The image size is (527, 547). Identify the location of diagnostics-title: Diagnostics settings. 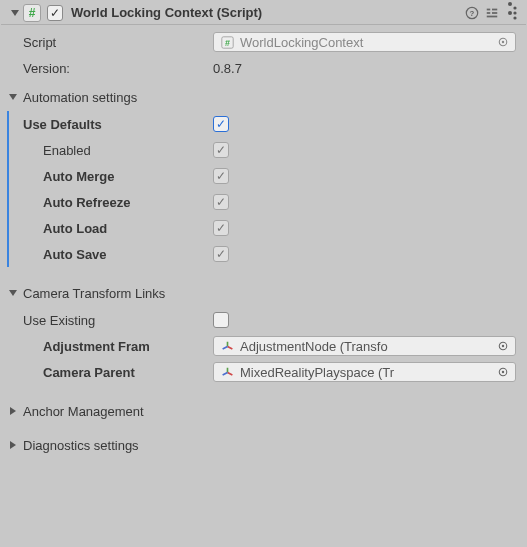
(81, 446).